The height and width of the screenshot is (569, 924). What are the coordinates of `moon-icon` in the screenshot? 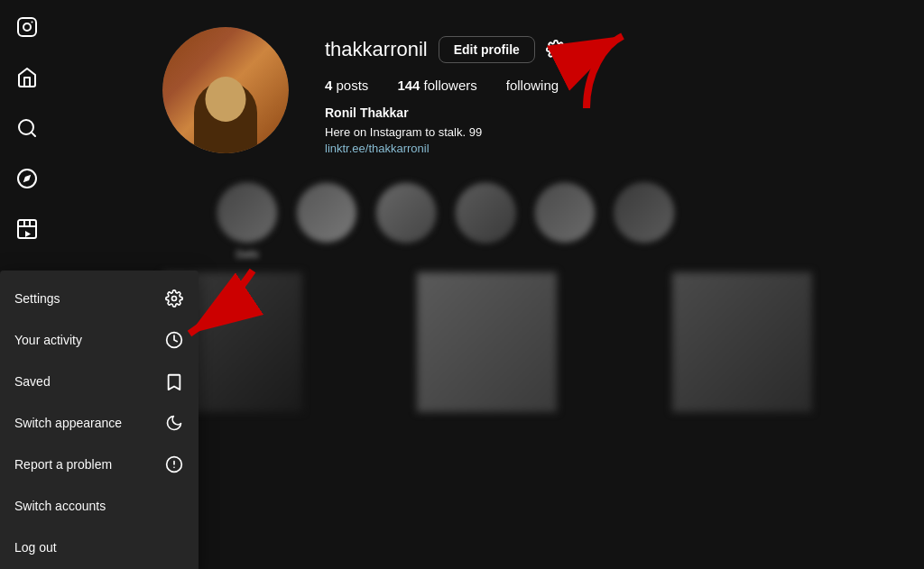 It's located at (174, 423).